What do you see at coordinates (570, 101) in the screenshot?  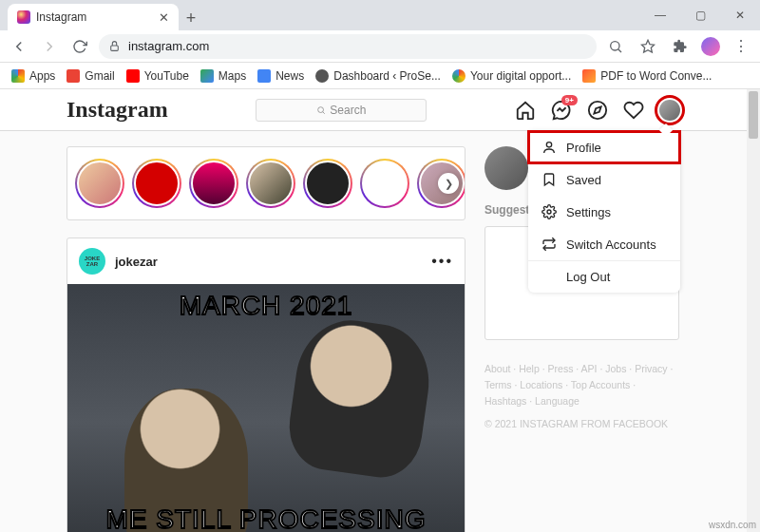 I see `activity-badge: 9+` at bounding box center [570, 101].